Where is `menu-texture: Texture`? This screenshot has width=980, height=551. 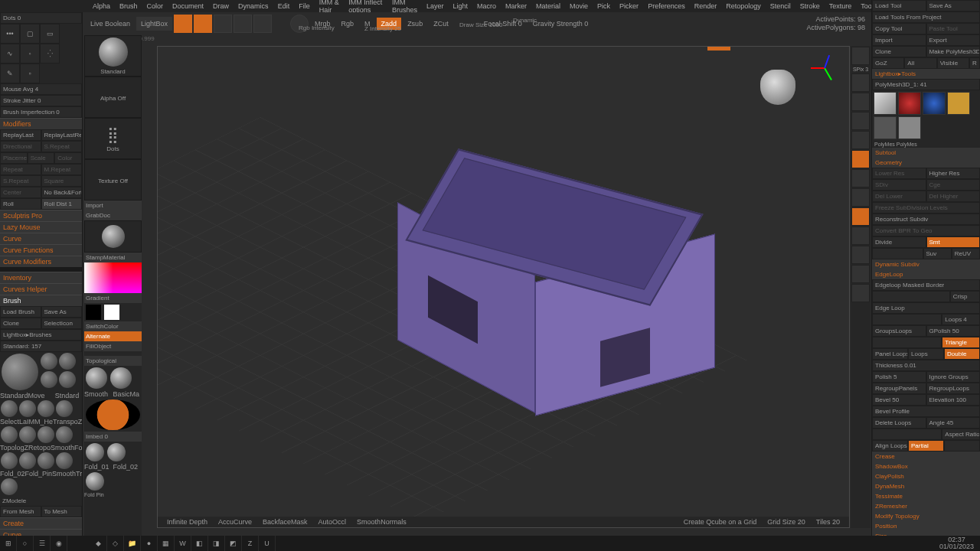
menu-texture: Texture is located at coordinates (841, 6).